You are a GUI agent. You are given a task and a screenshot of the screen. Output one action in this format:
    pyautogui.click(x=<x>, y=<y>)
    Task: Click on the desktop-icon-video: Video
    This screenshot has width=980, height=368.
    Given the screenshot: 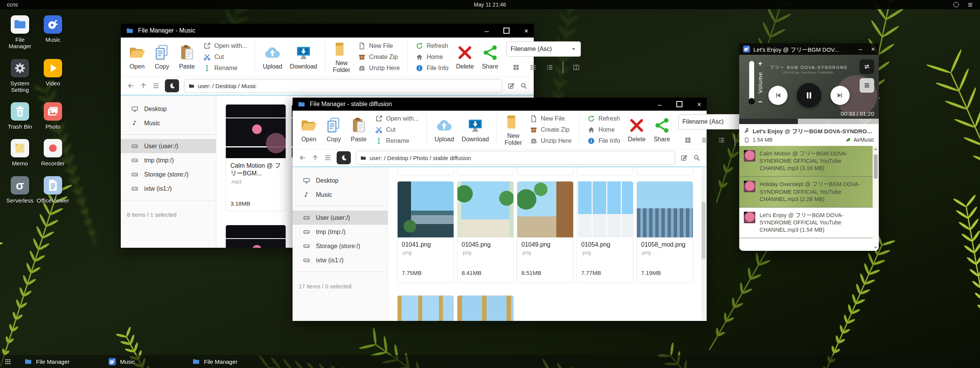 What is the action you would take?
    pyautogui.click(x=53, y=76)
    